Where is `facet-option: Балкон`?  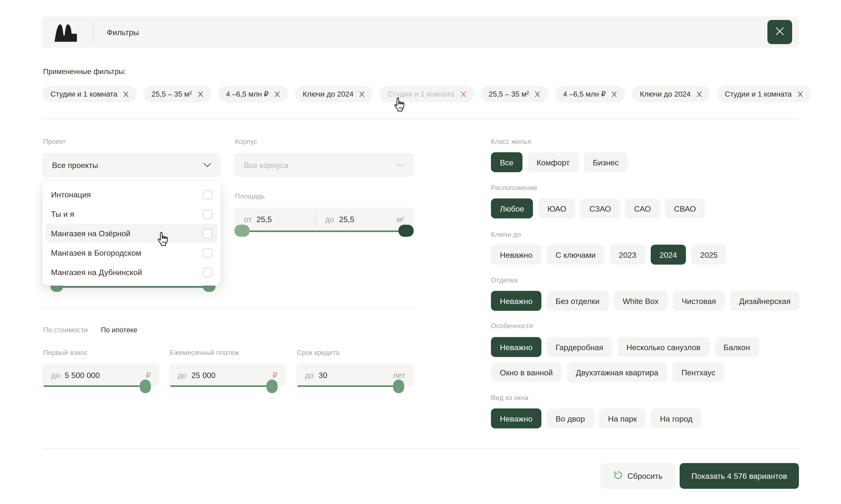 facet-option: Балкон is located at coordinates (737, 347).